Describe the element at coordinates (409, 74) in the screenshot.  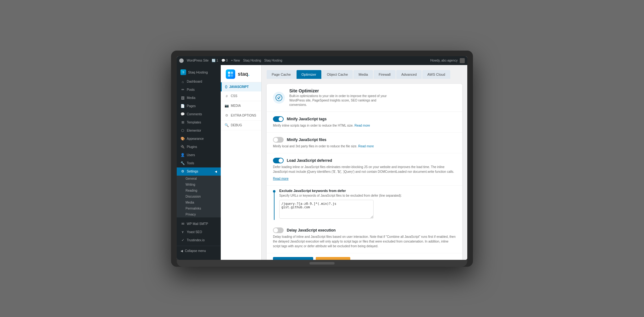
I see `tab-advanced: Advanced` at that location.